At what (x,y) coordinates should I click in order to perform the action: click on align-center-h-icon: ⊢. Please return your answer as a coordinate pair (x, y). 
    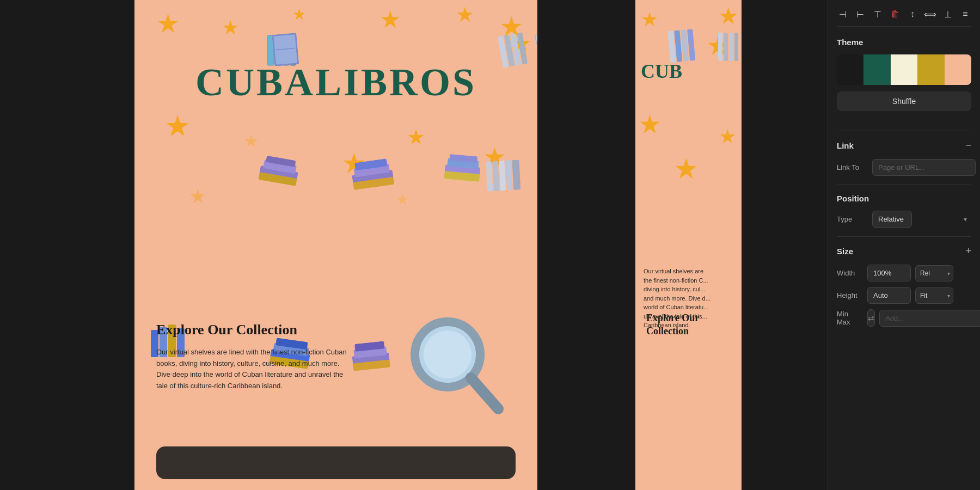
    Looking at the image, I should click on (860, 14).